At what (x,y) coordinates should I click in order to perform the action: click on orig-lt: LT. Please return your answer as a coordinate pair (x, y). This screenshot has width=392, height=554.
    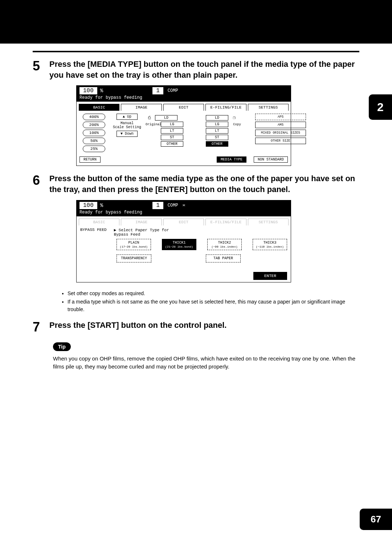
    Looking at the image, I should click on (172, 131).